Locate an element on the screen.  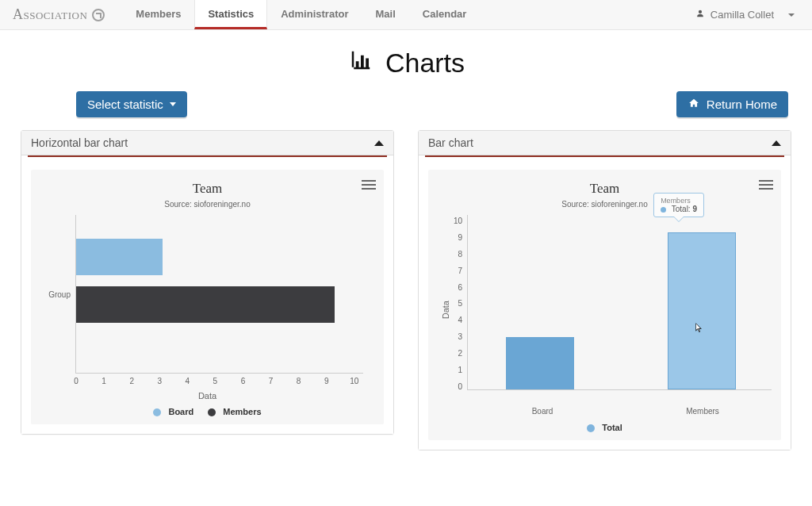
panel-hbar-title: Horizontal bar chart is located at coordinates (79, 143).